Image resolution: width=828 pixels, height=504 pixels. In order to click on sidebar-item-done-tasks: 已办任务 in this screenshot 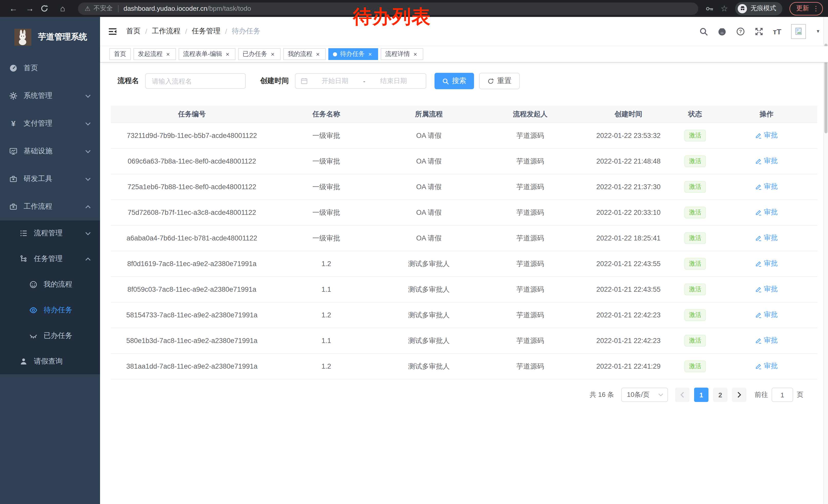, I will do `click(50, 336)`.